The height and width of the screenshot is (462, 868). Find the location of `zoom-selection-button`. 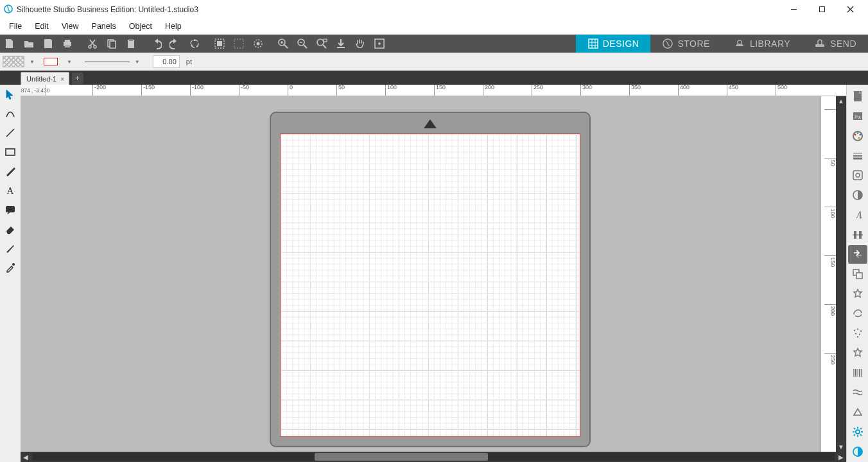

zoom-selection-button is located at coordinates (322, 44).